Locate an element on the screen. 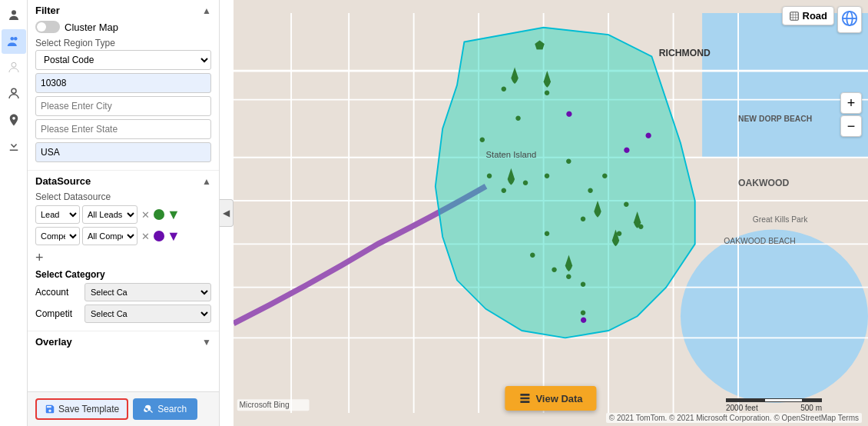  account-label: Account is located at coordinates (58, 292).